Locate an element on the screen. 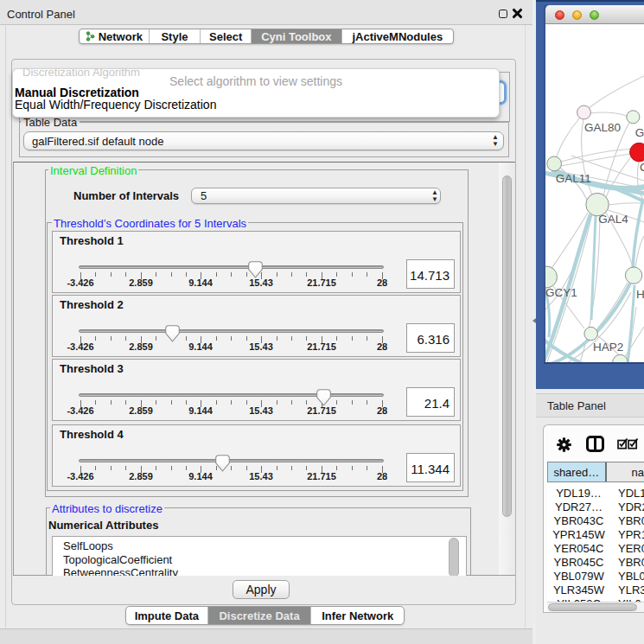 The width and height of the screenshot is (644, 644). svg-text: GCY1 is located at coordinates (562, 292).